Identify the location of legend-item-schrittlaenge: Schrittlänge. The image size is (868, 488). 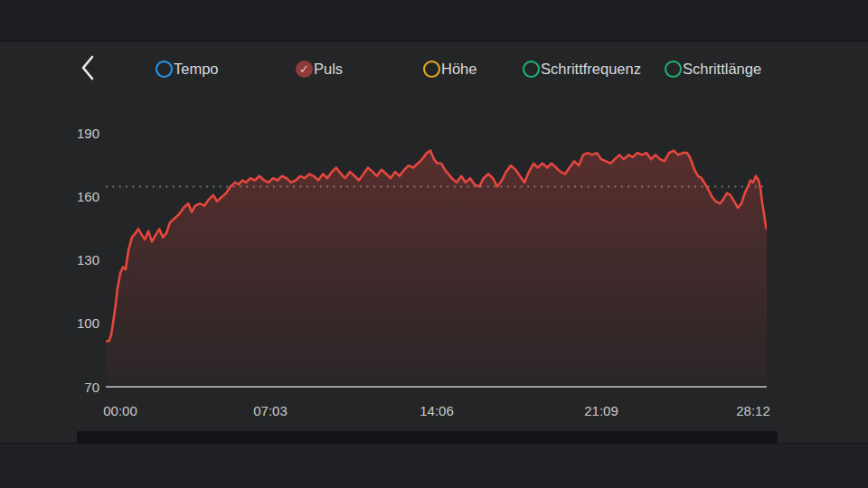
(712, 69).